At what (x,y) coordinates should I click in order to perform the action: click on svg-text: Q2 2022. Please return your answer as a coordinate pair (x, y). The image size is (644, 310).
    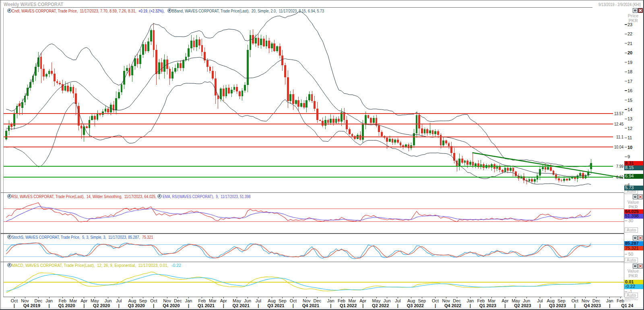
    Looking at the image, I should click on (380, 306).